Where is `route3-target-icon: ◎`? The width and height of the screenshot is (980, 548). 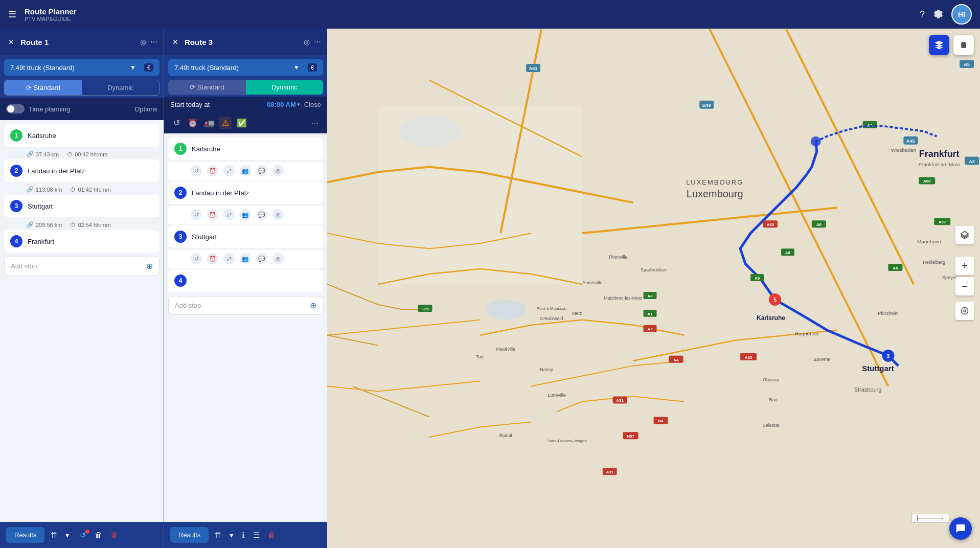
route3-target-icon: ◎ is located at coordinates (307, 42).